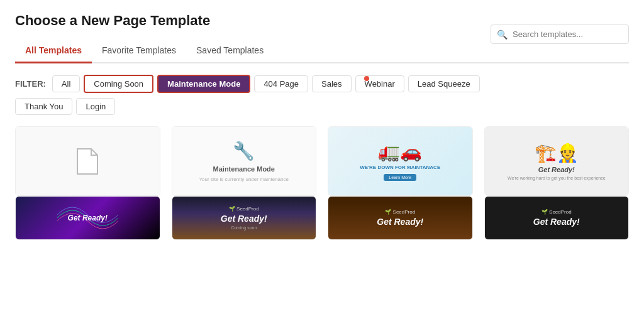  What do you see at coordinates (502, 35) in the screenshot?
I see `search-icon: 🔍` at bounding box center [502, 35].